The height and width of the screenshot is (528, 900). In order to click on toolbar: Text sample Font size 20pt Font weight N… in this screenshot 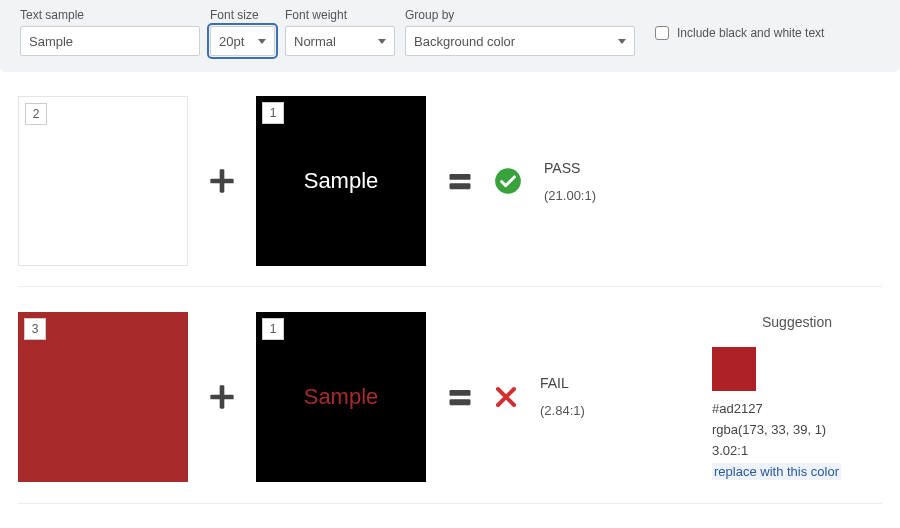, I will do `click(450, 36)`.